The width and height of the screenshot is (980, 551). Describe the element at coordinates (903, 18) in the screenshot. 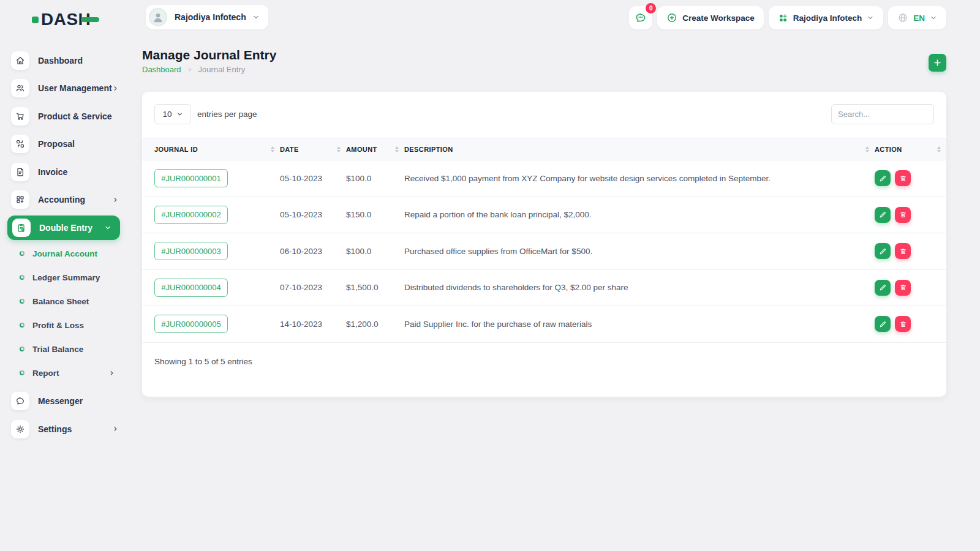

I see `globe-icon` at that location.